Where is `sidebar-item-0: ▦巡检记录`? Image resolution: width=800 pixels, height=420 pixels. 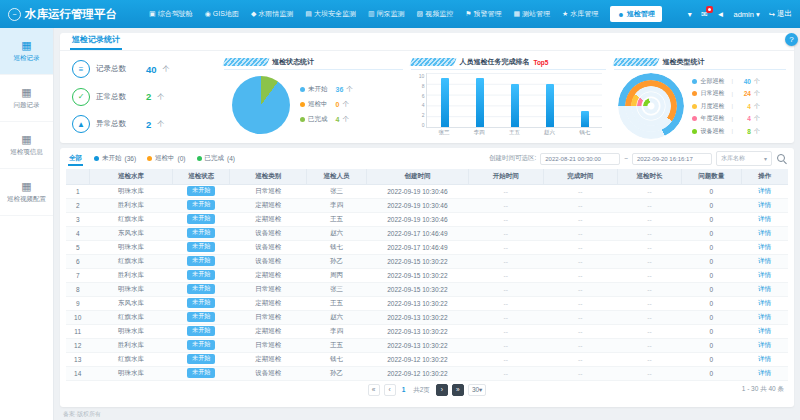
sidebar-item-0: ▦巡检记录 is located at coordinates (26, 52).